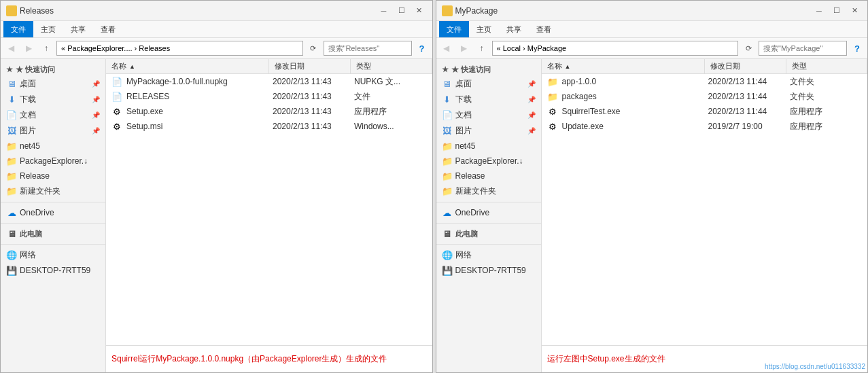 The width and height of the screenshot is (868, 373). What do you see at coordinates (53, 192) in the screenshot?
I see `left-sidebar-newfolder: 📁 新建文件夹` at bounding box center [53, 192].